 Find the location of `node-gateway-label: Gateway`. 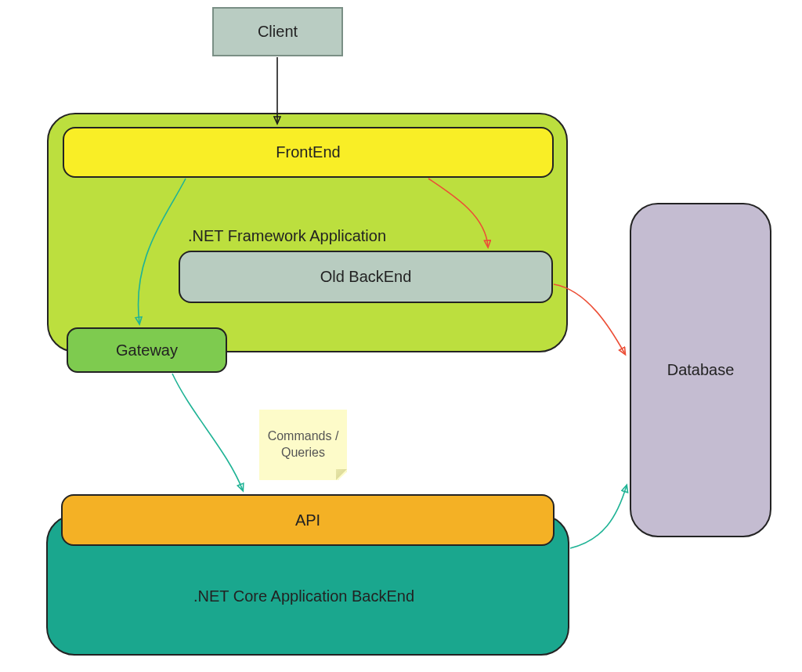

node-gateway-label: Gateway is located at coordinates (147, 351).